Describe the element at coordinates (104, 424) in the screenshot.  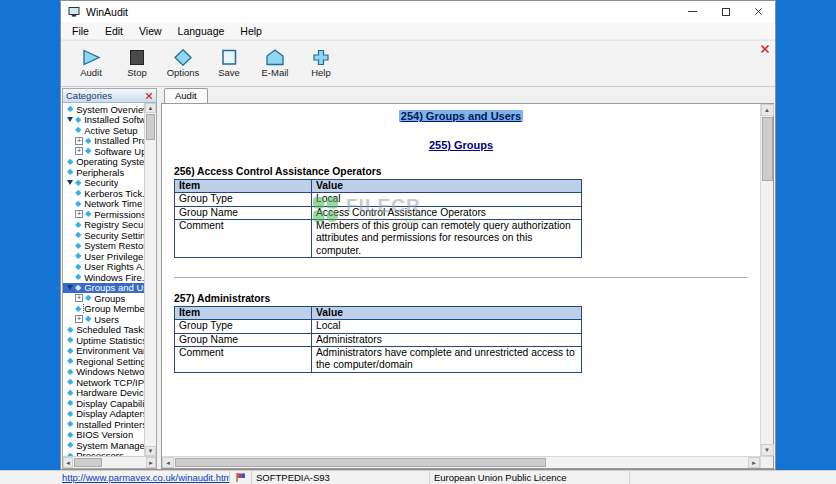
I see `sidebar-item-installed-printers: ◆Installed Printers` at that location.